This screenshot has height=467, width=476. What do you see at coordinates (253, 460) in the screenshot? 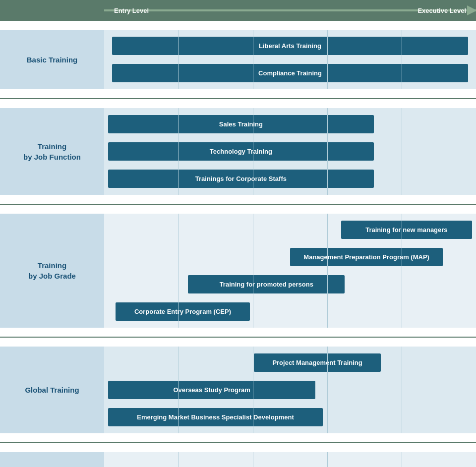
I see `divider-m2` at bounding box center [253, 460].